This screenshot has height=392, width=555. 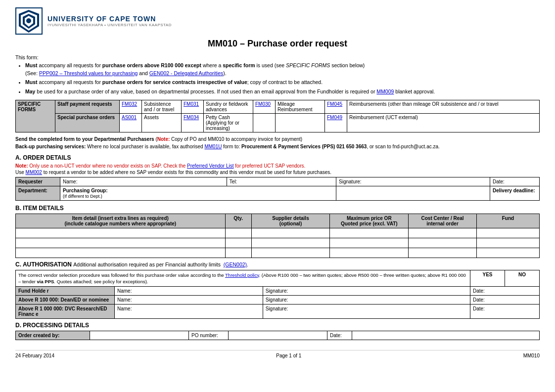 I want to click on reimbursement-ext-cell: Reimbursement (UCT external), so click(x=443, y=123).